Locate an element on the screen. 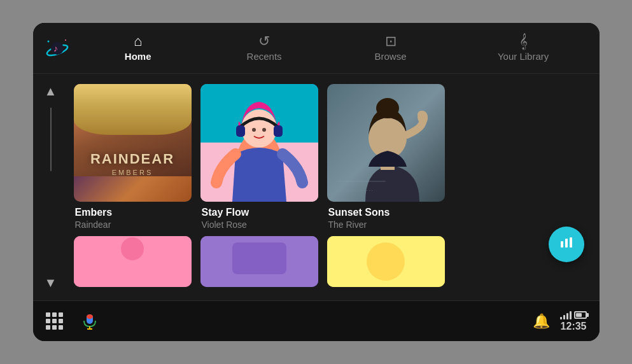  now-playing-button is located at coordinates (566, 244).